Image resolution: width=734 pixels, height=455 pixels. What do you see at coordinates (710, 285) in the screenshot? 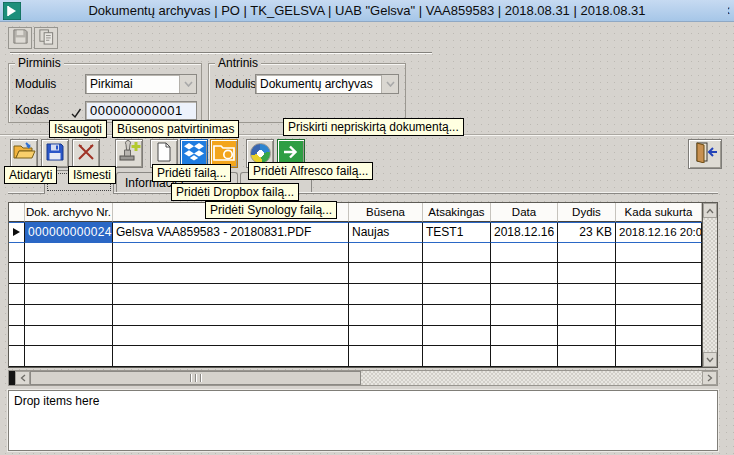
I see `vertical-scrollbar` at bounding box center [710, 285].